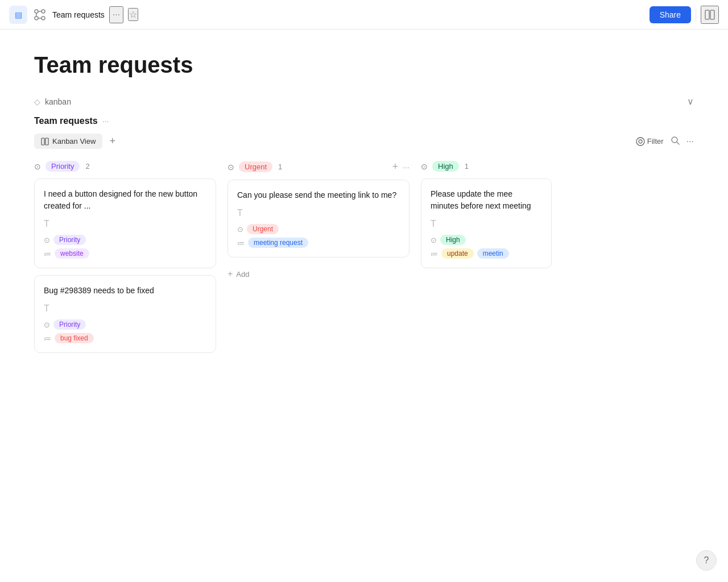 The height and width of the screenshot is (582, 728). What do you see at coordinates (116, 15) in the screenshot?
I see `header-more-button: ···` at bounding box center [116, 15].